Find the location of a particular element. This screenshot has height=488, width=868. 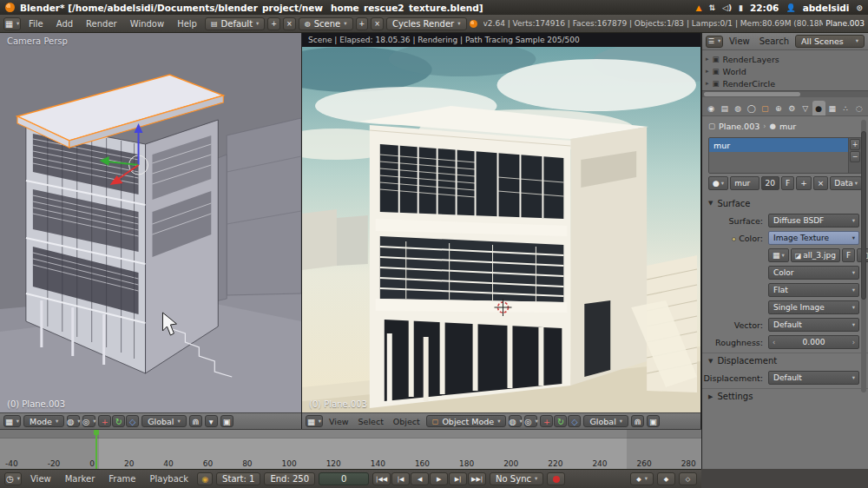

clock: 22:06 is located at coordinates (764, 8).